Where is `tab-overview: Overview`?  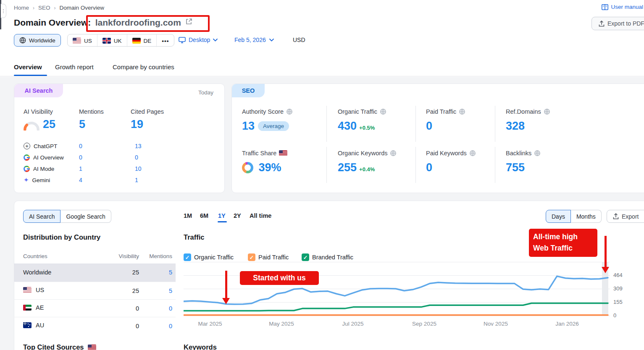
tab-overview: Overview is located at coordinates (28, 67).